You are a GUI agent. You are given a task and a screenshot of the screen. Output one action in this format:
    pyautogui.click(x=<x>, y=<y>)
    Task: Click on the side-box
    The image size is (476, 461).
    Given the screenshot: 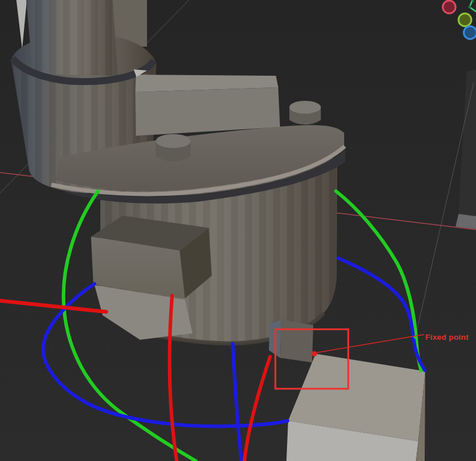 What is the action you would take?
    pyautogui.click(x=152, y=257)
    